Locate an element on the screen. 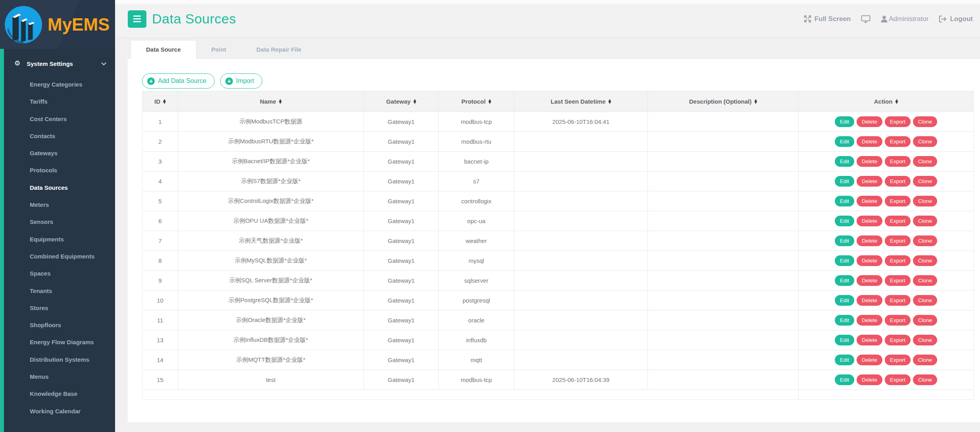 Image resolution: width=980 pixels, height=432 pixels. sidebar-item-distribution-systems: Distribution Systems is located at coordinates (58, 360).